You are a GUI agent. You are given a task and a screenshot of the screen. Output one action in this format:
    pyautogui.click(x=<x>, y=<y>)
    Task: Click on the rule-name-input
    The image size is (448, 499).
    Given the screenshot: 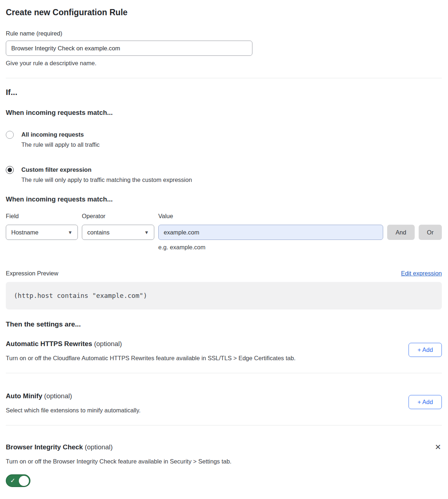 What is the action you would take?
    pyautogui.click(x=129, y=48)
    